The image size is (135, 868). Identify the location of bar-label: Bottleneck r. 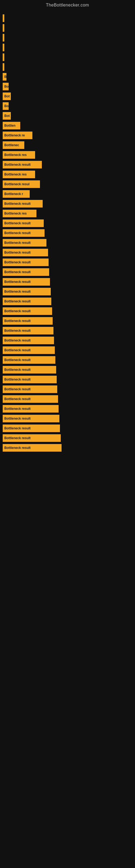
(13, 194).